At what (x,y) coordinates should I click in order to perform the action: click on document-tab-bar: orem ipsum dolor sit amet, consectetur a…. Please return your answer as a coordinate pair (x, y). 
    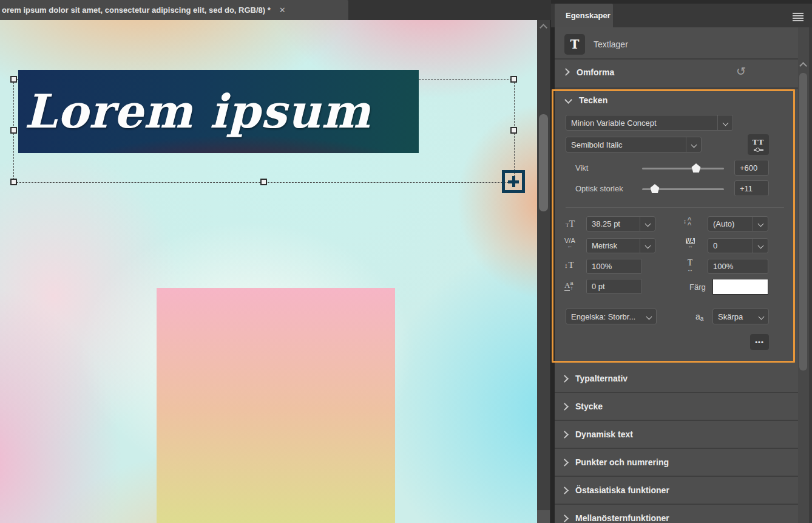
    Looking at the image, I should click on (276, 10).